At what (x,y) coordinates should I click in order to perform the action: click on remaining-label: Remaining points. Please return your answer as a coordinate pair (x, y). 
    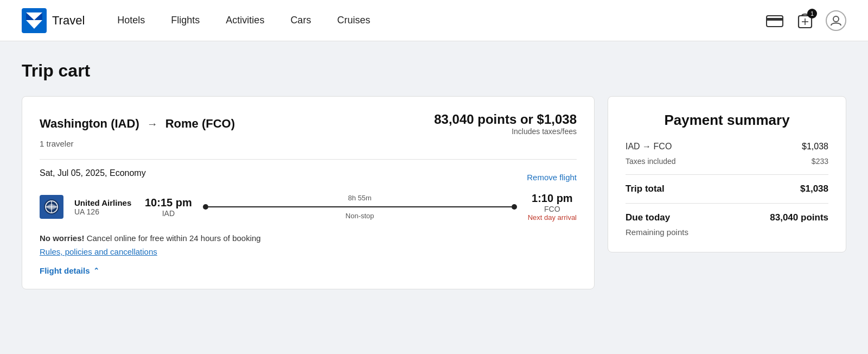
    Looking at the image, I should click on (657, 232).